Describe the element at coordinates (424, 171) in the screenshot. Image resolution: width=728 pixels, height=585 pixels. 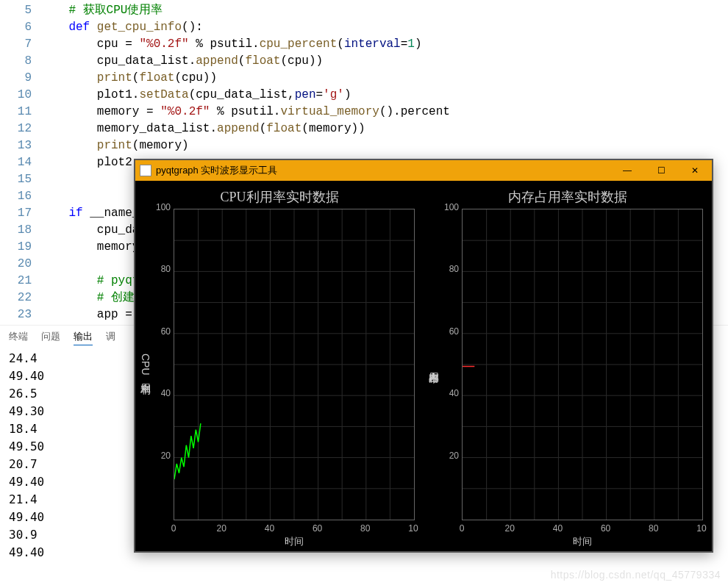
I see `window-titlebar: pyqtgraph 实时波形显示工具 — ☐ ✕` at that location.